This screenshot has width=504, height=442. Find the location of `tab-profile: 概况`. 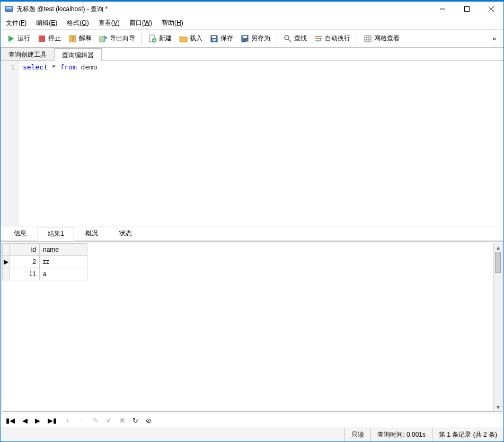

tab-profile: 概况 is located at coordinates (92, 233).